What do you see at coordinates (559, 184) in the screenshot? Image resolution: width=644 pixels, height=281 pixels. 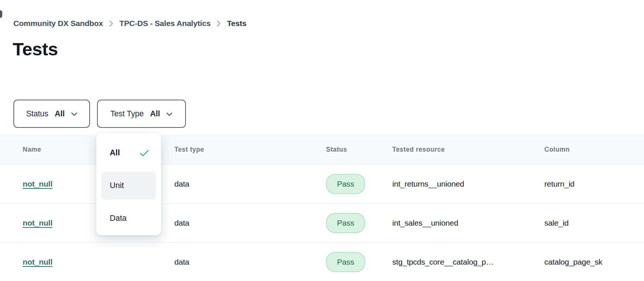 I see `column-cell: return_id` at bounding box center [559, 184].